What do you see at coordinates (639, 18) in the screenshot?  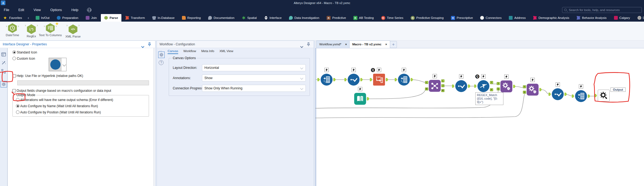 I see `ribbon-category-developer: Developer` at bounding box center [639, 18].